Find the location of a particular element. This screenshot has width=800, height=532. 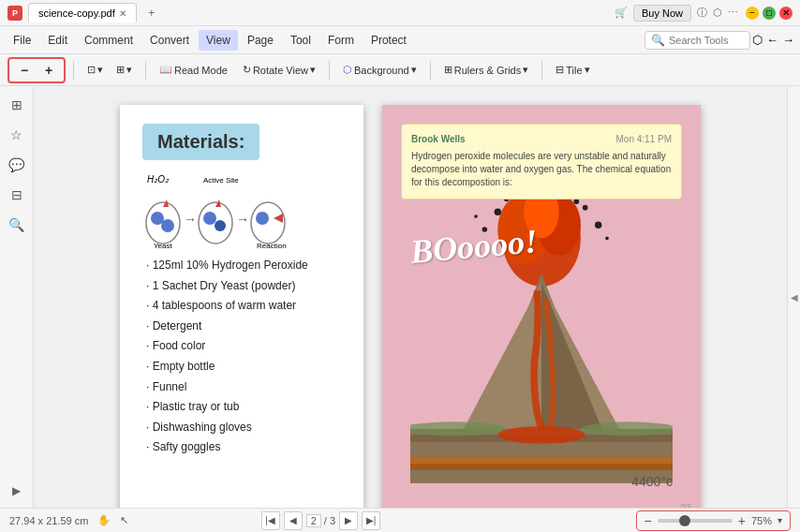

zoom-in-status-btn: + is located at coordinates (742, 521).